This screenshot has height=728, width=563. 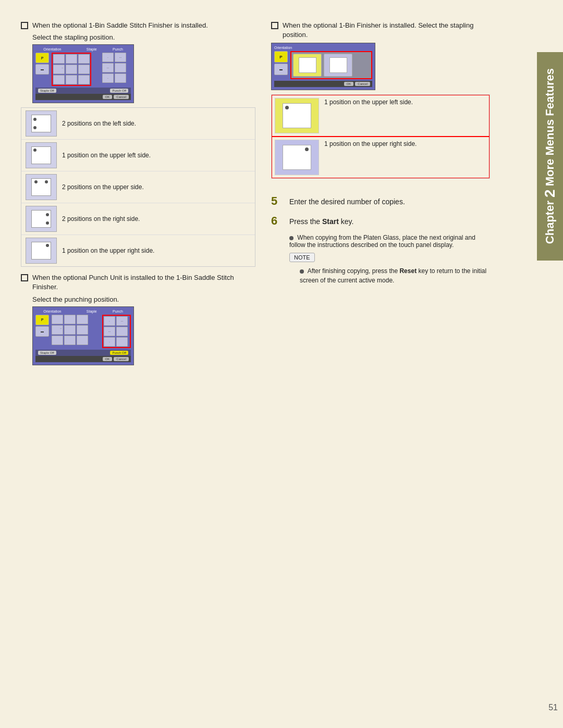 I want to click on step-6-text-after: key., so click(x=346, y=221).